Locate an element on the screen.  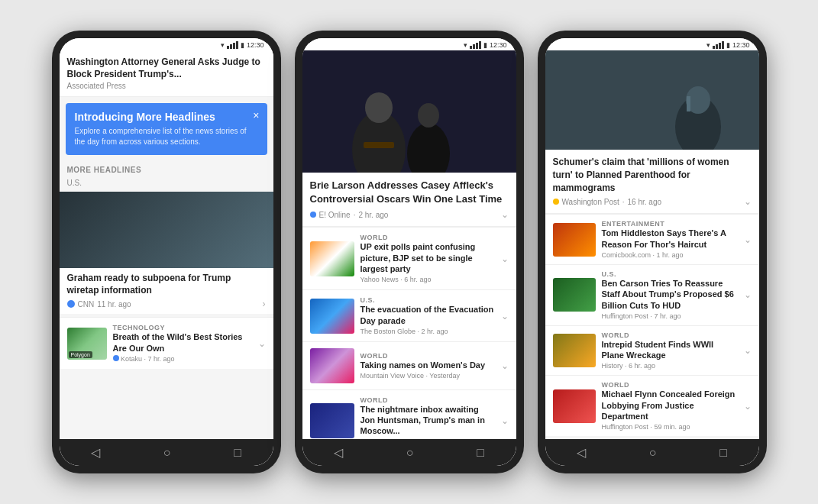
p3-item-2: WORLD Intrepid Student Finds WWII Plane … is located at coordinates (652, 351).